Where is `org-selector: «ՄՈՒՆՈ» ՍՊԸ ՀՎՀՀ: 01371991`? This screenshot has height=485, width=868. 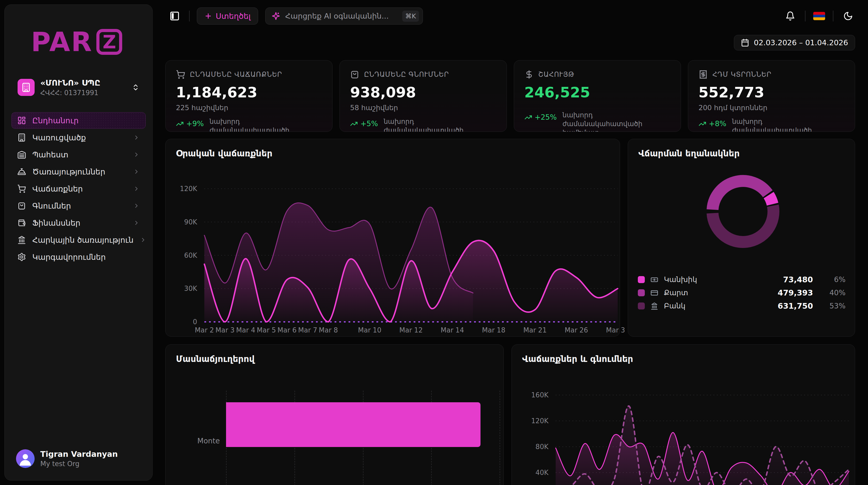
org-selector: «ՄՈՒՆՈ» ՍՊԸ ՀՎՀՀ: 01371991 is located at coordinates (79, 87).